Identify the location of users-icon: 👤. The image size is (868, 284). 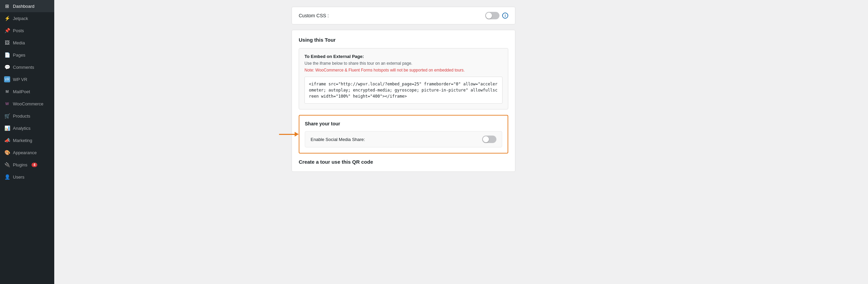
(7, 177).